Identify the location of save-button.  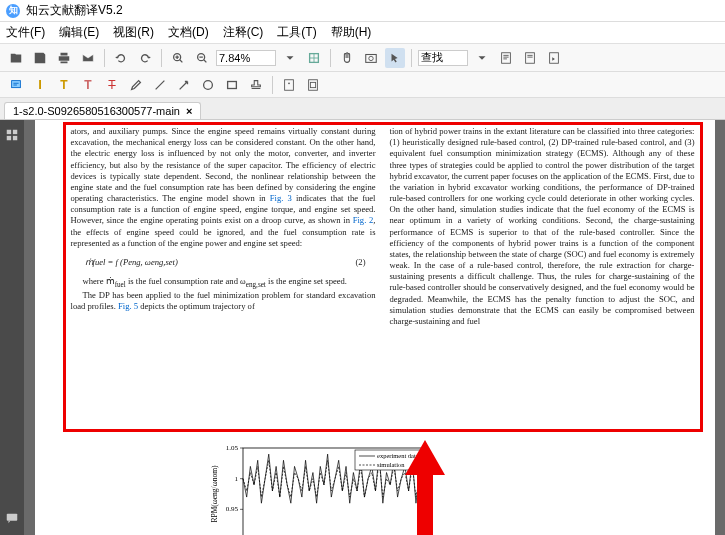
(40, 58).